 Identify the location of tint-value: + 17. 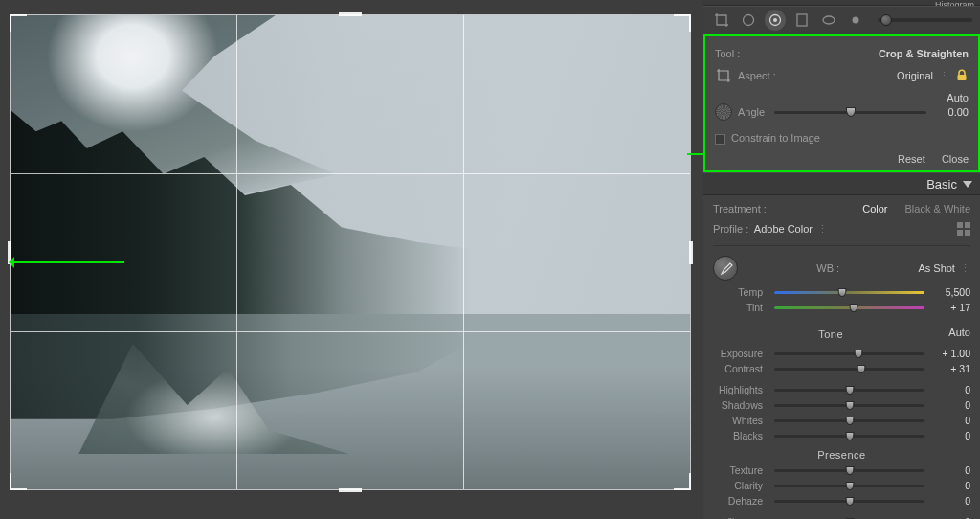
(951, 307).